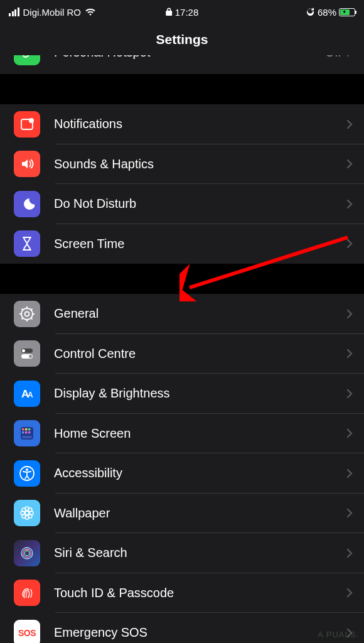 This screenshot has height=643, width=364. I want to click on wifi-icon, so click(90, 12).